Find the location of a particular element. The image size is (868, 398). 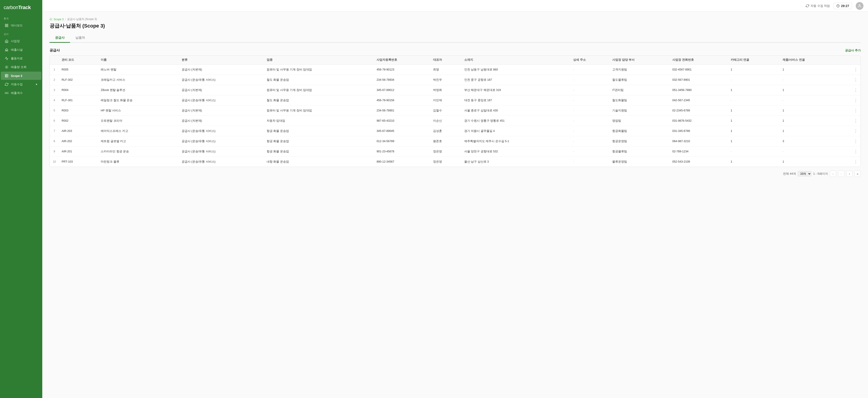

timer-icon is located at coordinates (838, 6).